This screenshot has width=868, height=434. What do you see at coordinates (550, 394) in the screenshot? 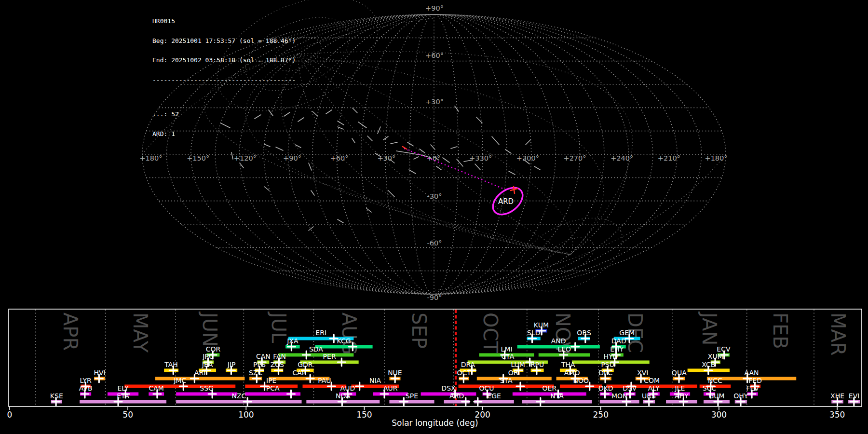
I see `shower-bar-OER` at bounding box center [550, 394].